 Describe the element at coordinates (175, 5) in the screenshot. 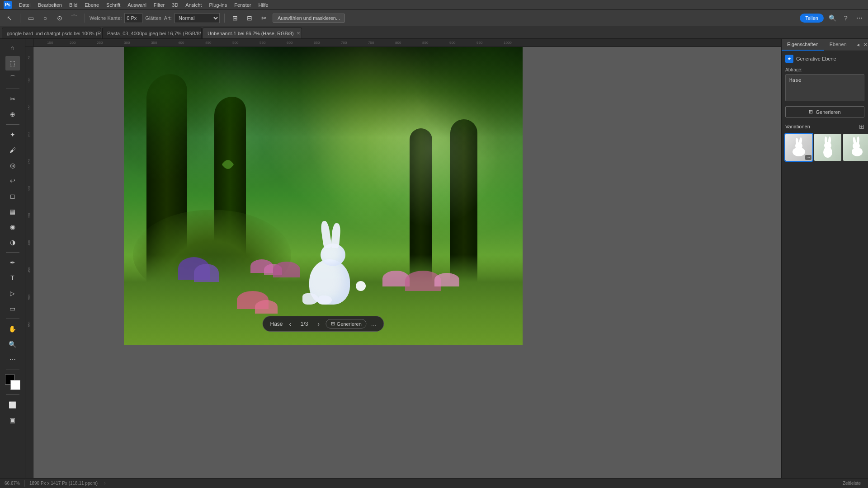

I see `menu-3d: 3D` at that location.